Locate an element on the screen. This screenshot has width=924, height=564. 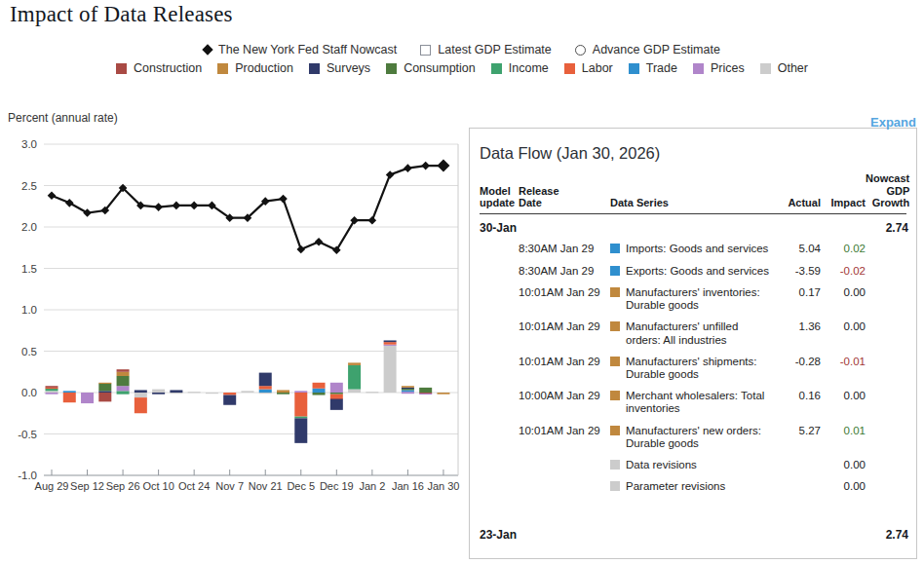
data-series-cell: Manufacturers' unfilled orders: All indu… is located at coordinates (696, 333).